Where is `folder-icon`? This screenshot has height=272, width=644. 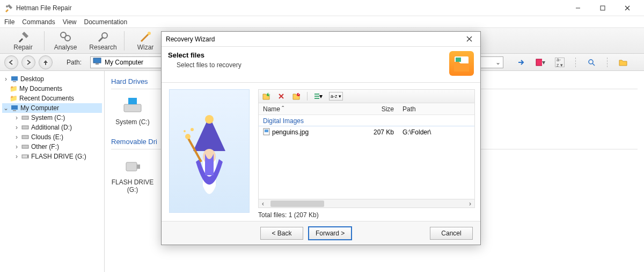
folder-icon is located at coordinates (623, 62).